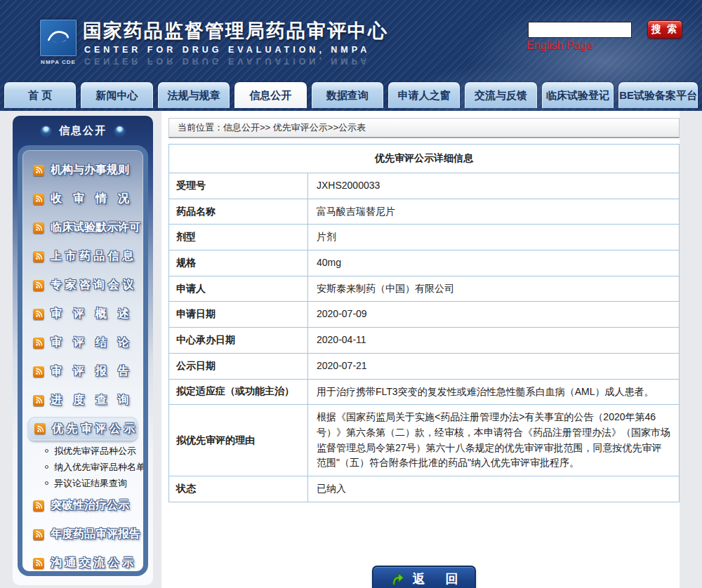 This screenshot has height=588, width=702. I want to click on back-button: 返 回, so click(424, 577).